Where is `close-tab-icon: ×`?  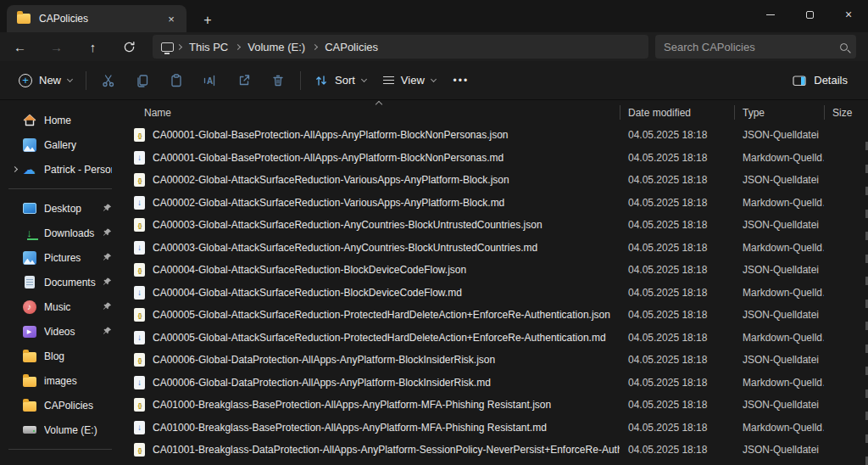 close-tab-icon: × is located at coordinates (171, 19).